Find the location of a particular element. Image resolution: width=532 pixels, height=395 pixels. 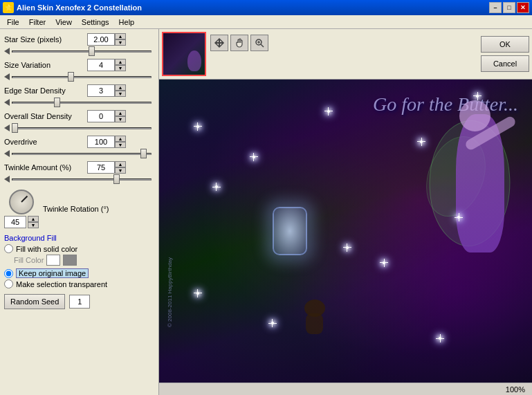

menu-help: Help is located at coordinates (127, 22).